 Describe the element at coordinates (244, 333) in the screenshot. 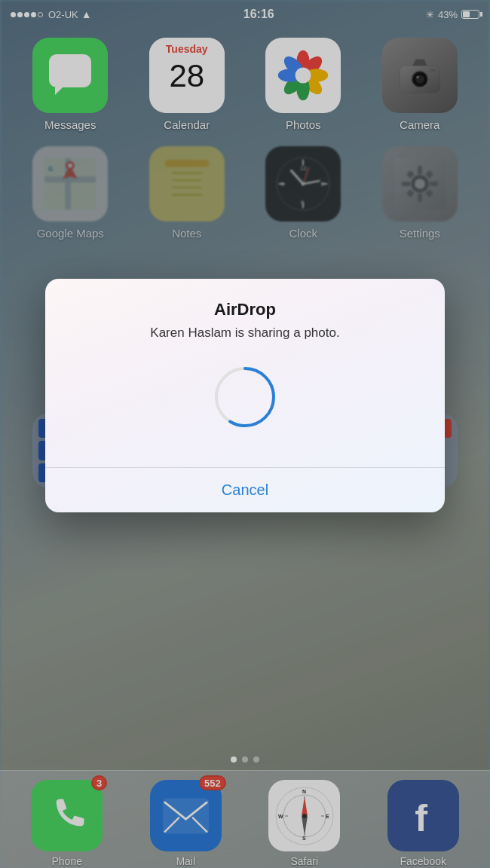

I see `modal-subtitle: Karen Haslam is sharing a photo.` at that location.